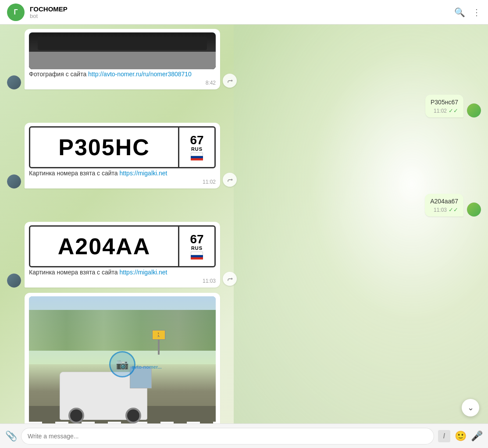 This screenshot has height=448, width=488. Describe the element at coordinates (122, 156) in the screenshot. I see `message-bubble: Р305НС 67 RUS Картинка ном` at that location.